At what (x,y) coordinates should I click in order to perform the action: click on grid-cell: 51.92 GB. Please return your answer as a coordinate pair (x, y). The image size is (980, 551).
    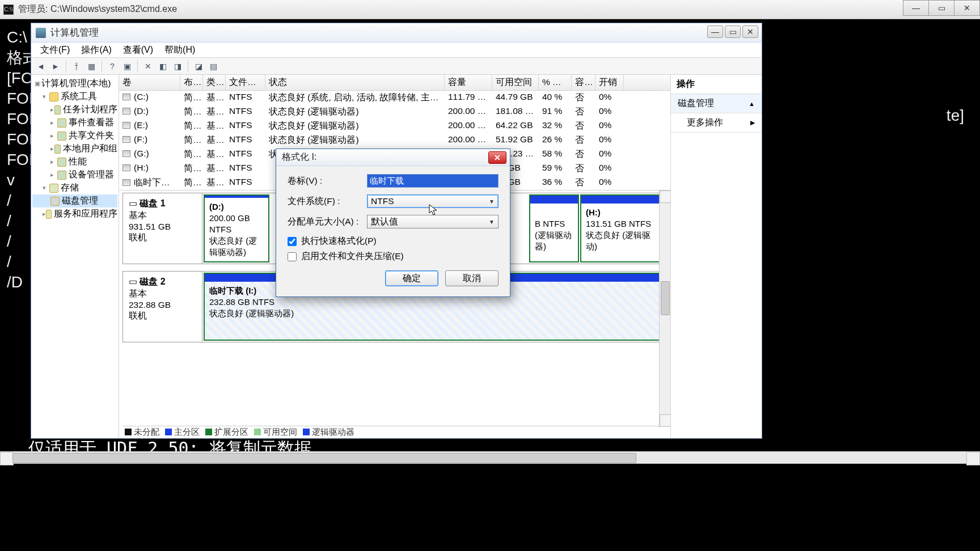
    Looking at the image, I should click on (516, 141).